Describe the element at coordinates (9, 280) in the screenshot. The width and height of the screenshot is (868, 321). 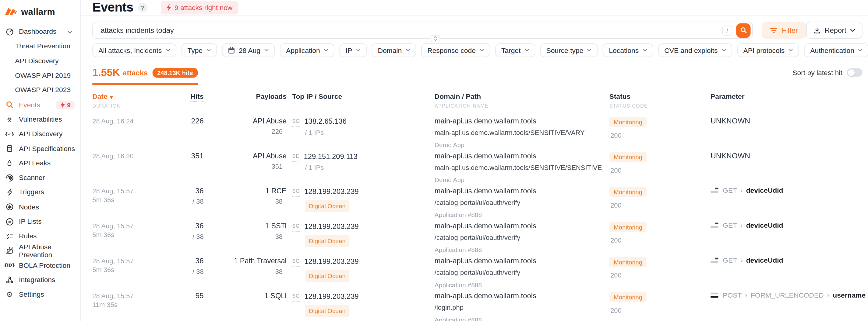
I see `share-nodes-icon` at that location.